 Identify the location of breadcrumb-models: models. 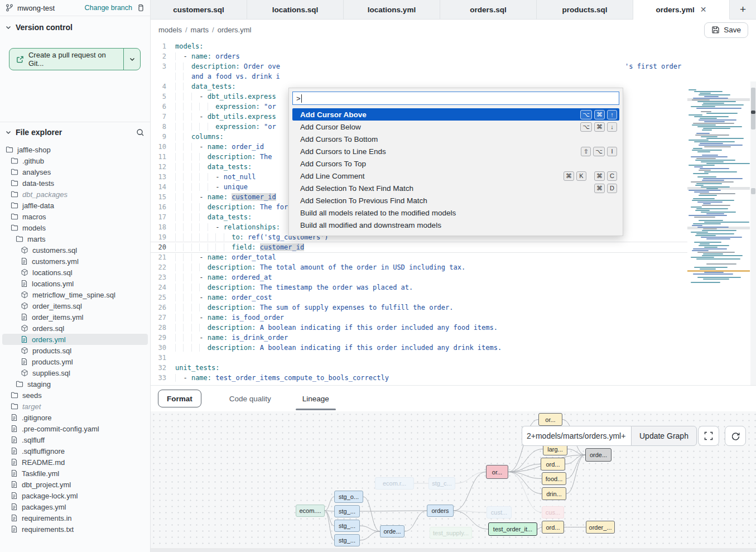
(170, 30).